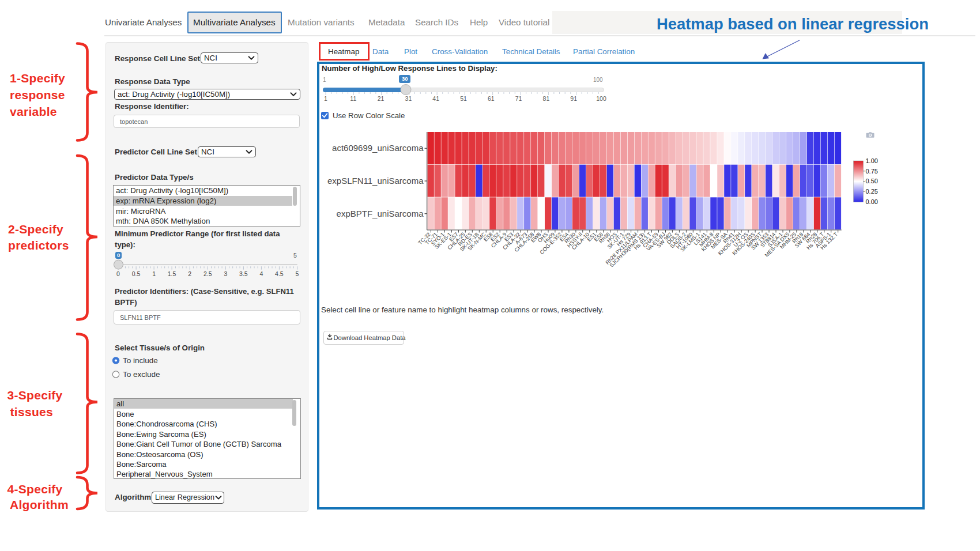 This screenshot has width=980, height=551. Describe the element at coordinates (491, 99) in the screenshot. I see `svg-text: 61` at that location.